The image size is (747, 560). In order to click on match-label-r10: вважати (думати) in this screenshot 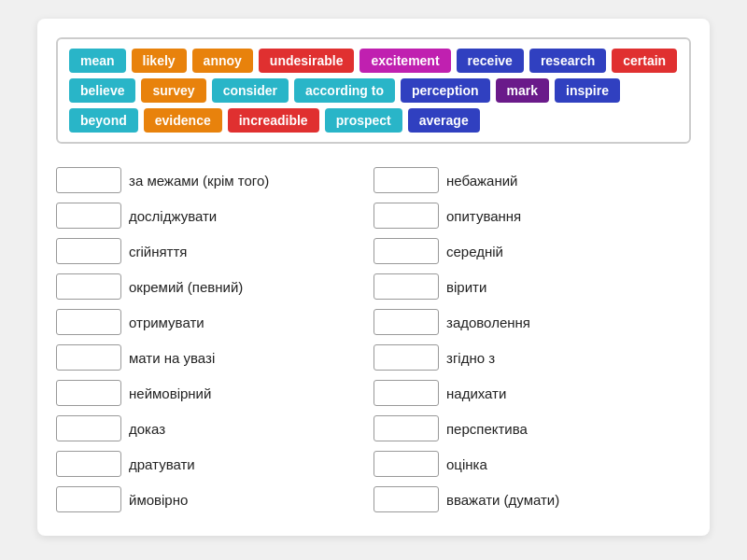, I will do `click(502, 500)`.